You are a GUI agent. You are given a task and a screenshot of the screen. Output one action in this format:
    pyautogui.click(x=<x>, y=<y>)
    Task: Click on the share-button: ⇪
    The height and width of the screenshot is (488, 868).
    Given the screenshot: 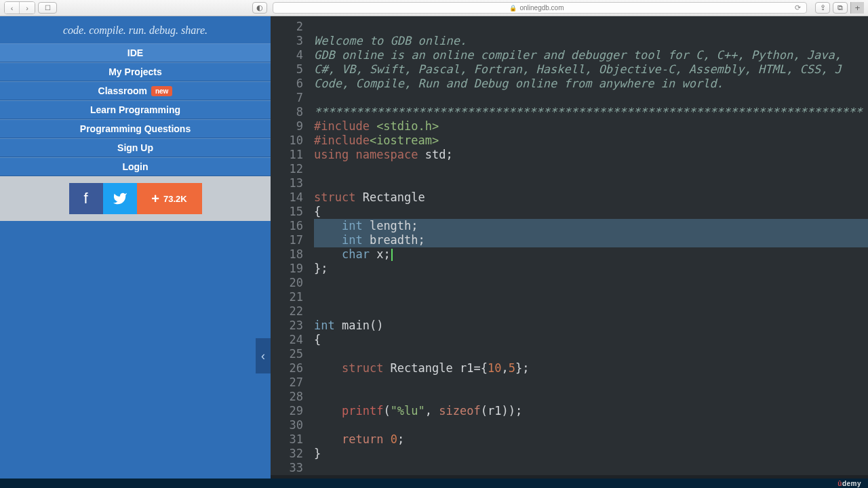 What is the action you would take?
    pyautogui.click(x=823, y=8)
    